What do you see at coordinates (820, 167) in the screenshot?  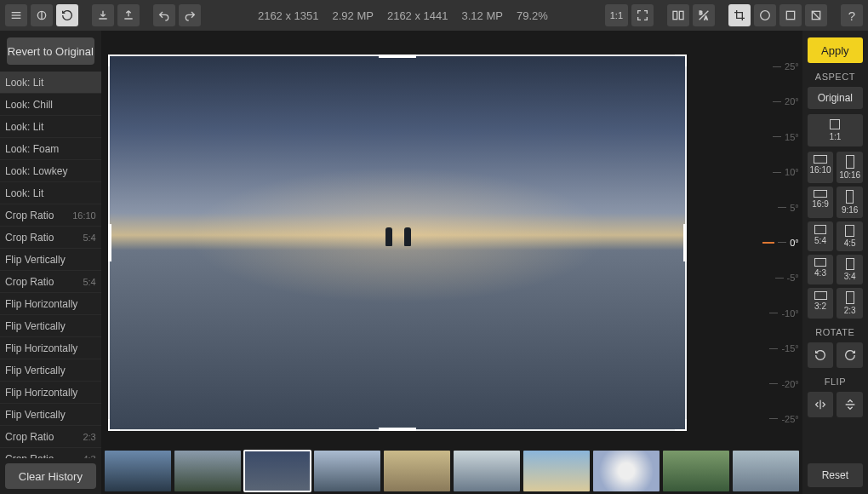 I see `aspect-16-10: 16:10` at bounding box center [820, 167].